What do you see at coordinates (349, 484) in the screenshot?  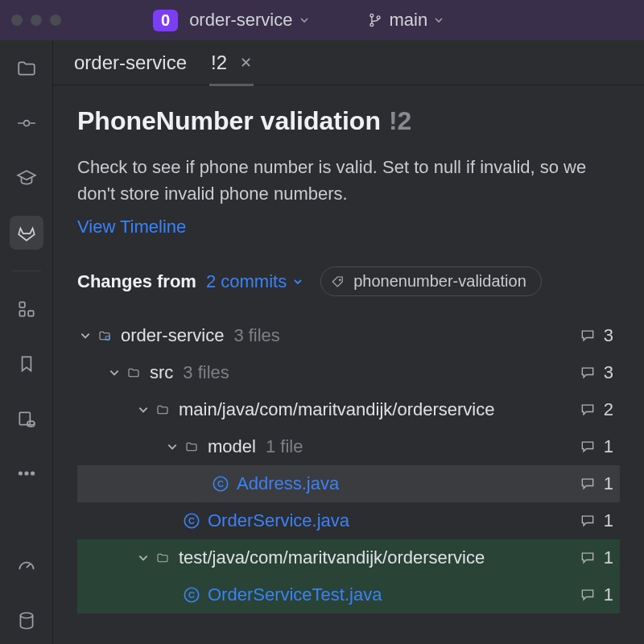 I see `tree-file-row: CAddress.java1` at bounding box center [349, 484].